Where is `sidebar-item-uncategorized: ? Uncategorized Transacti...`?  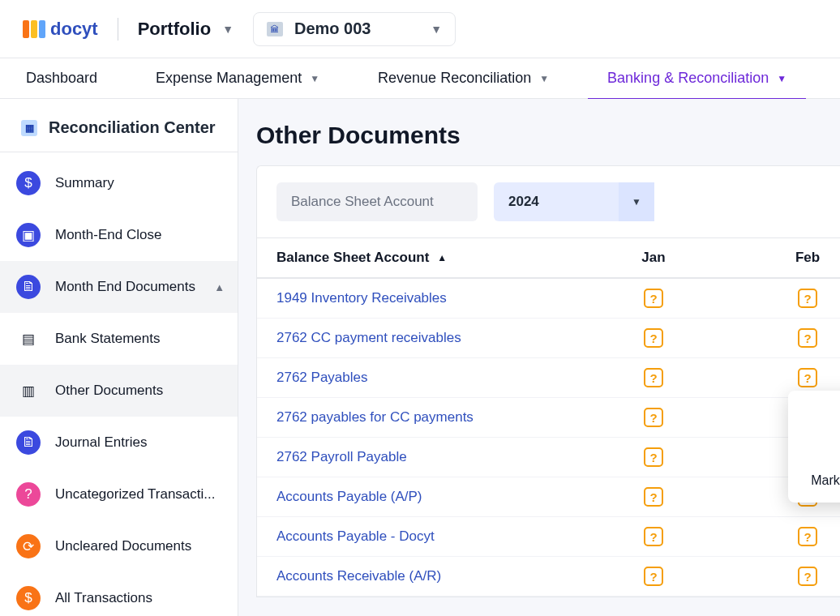
sidebar-item-uncategorized: ? Uncategorized Transacti... is located at coordinates (118, 494).